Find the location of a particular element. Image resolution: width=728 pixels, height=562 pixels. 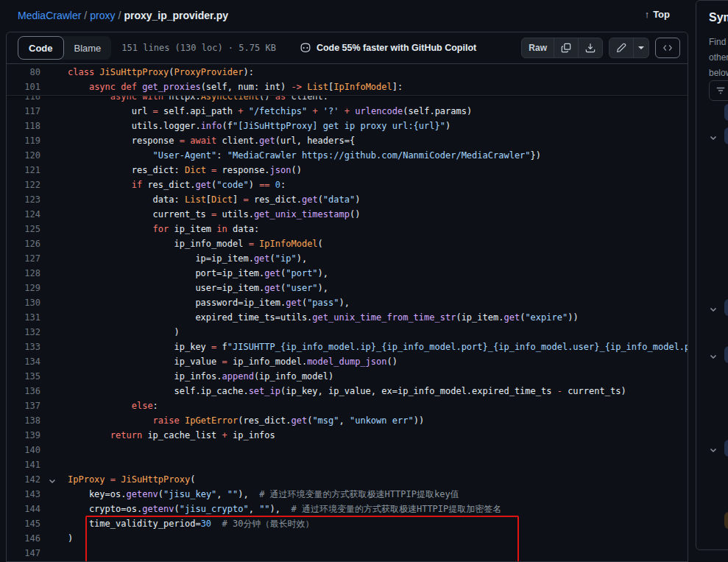

line-number: 142 is located at coordinates (24, 480).